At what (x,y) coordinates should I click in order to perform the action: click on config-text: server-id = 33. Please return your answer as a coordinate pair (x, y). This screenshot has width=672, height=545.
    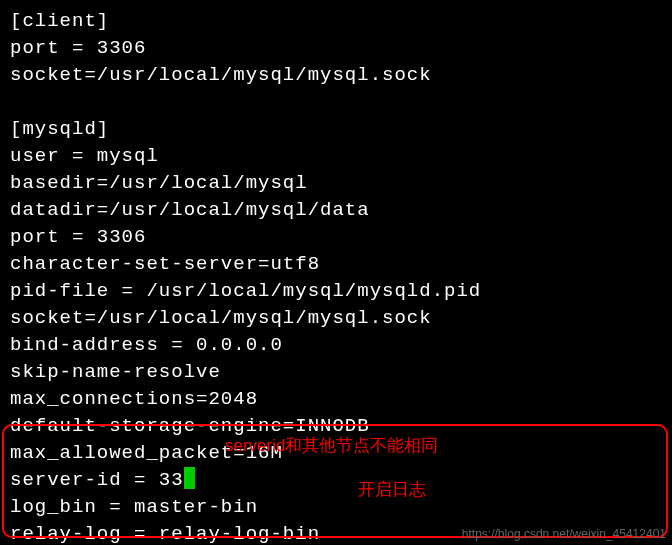
    Looking at the image, I should click on (97, 480).